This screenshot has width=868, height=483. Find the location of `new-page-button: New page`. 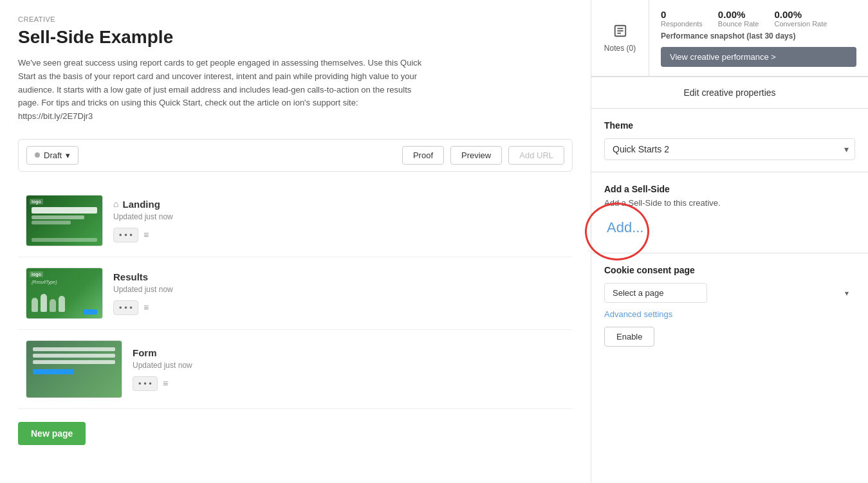

new-page-button: New page is located at coordinates (51, 433).